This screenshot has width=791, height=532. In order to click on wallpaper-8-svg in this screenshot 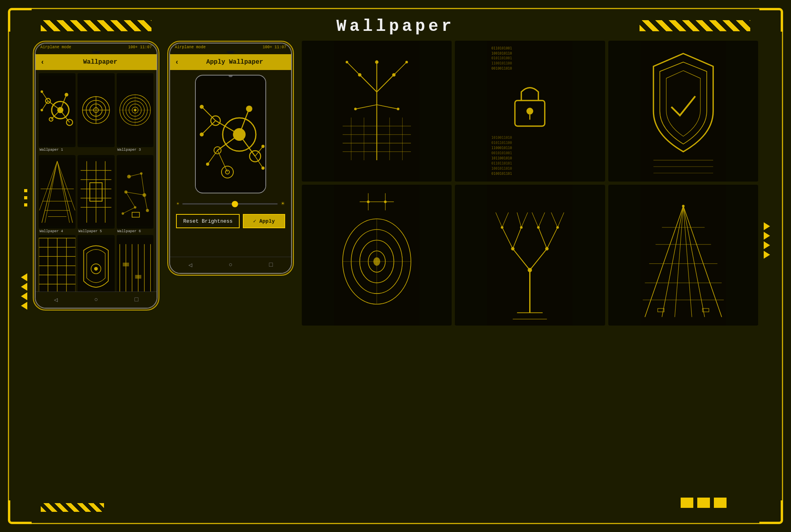, I will do `click(96, 263)`.